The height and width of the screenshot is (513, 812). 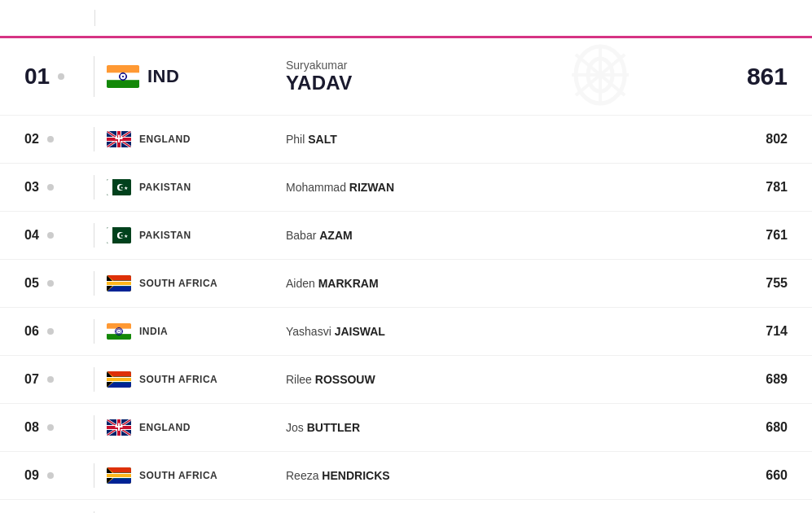 What do you see at coordinates (406, 187) in the screenshot?
I see `table-row: 03 ★ PAKISTAN Mohammad RIZWAN 781` at bounding box center [406, 187].